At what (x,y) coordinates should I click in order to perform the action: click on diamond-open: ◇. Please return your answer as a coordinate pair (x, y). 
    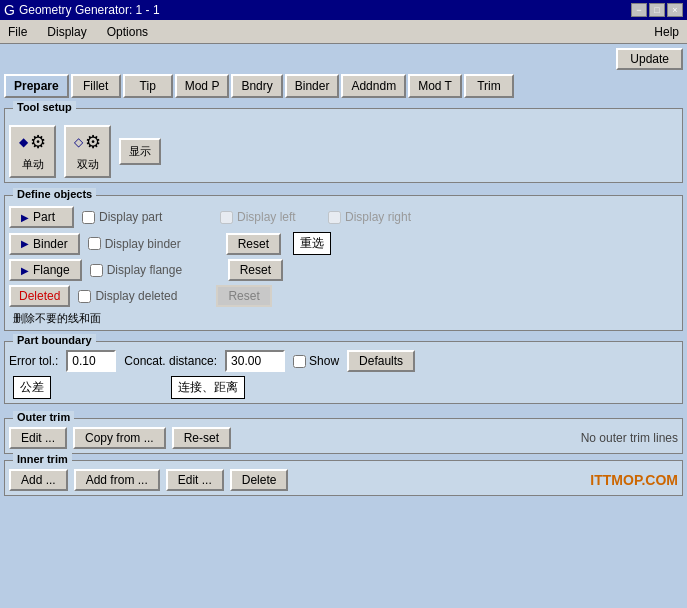
    Looking at the image, I should click on (78, 142).